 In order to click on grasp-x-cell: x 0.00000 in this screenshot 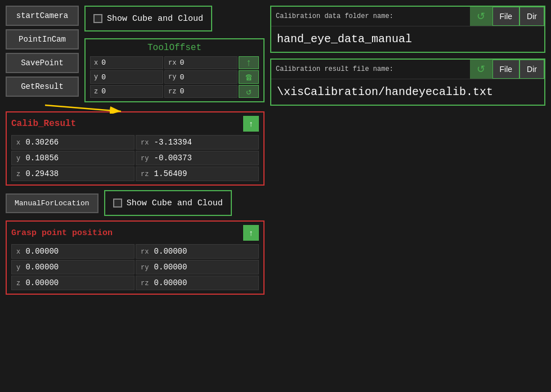, I will do `click(73, 251)`.